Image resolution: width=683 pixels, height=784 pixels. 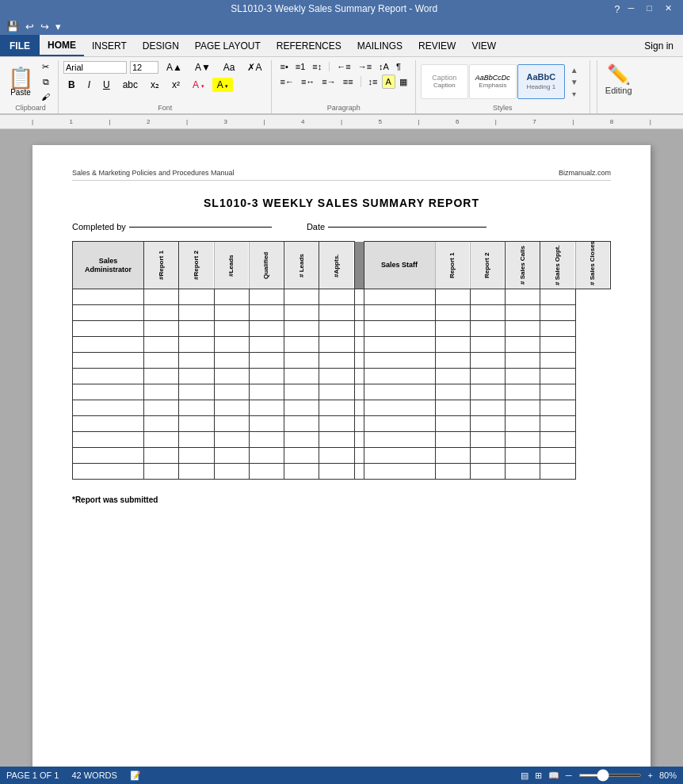 I want to click on proofing-icon: 📝, so click(x=135, y=775).